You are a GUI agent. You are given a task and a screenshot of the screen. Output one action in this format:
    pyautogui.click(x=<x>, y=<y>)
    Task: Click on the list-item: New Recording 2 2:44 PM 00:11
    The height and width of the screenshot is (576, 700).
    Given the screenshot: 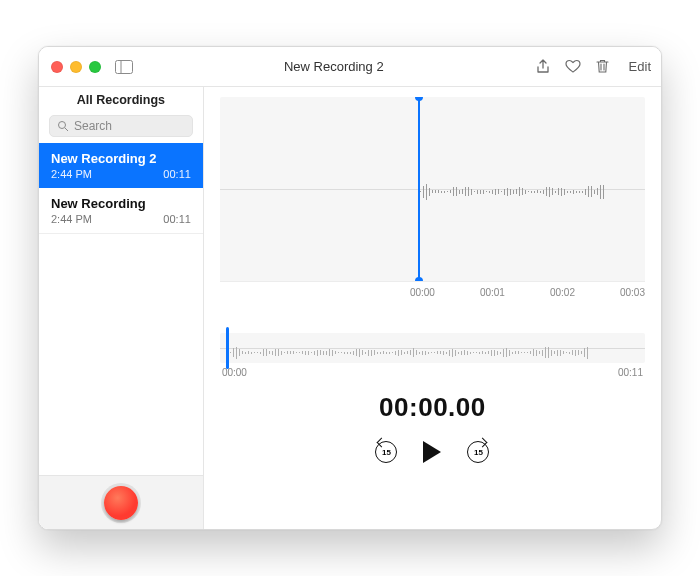 What is the action you would take?
    pyautogui.click(x=121, y=166)
    